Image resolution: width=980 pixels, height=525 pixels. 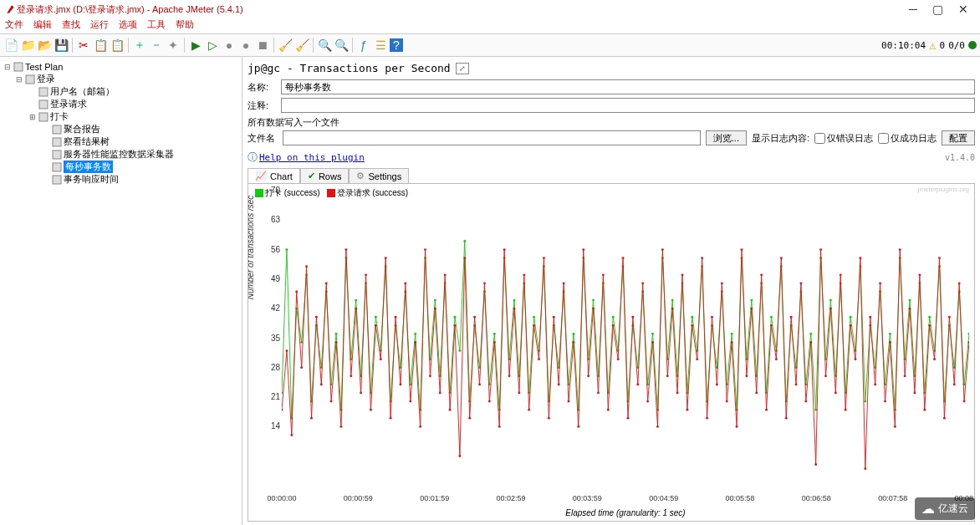 What do you see at coordinates (246, 45) in the screenshot?
I see `shutdown-icon: ●` at bounding box center [246, 45].